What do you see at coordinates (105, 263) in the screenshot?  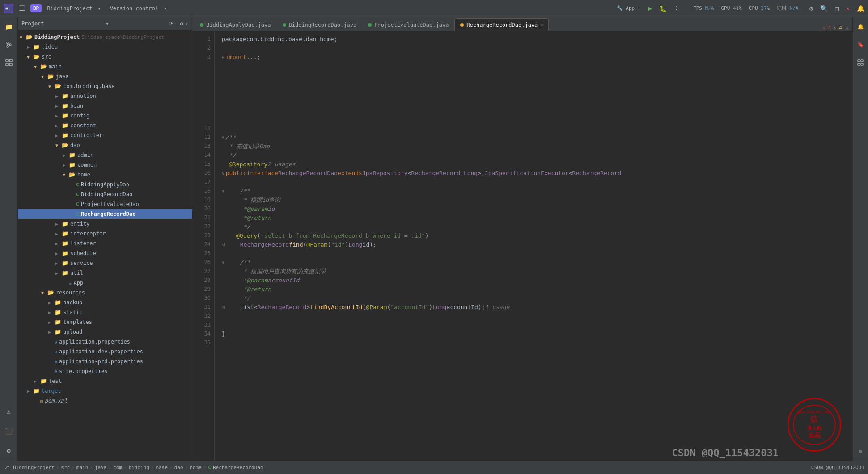 I see `tree-service: ▶ 📁 service` at bounding box center [105, 263].